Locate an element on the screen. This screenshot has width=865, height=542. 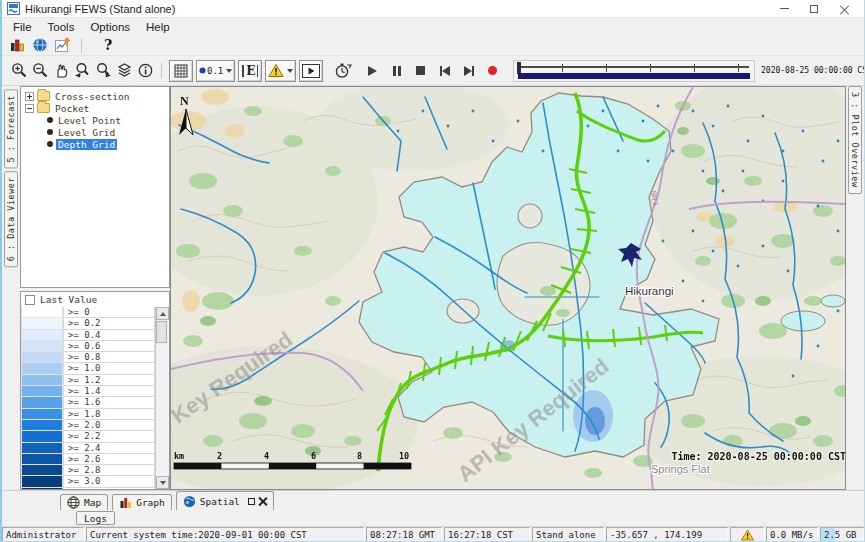
legend-row-label: >= 2.2 is located at coordinates (109, 436).